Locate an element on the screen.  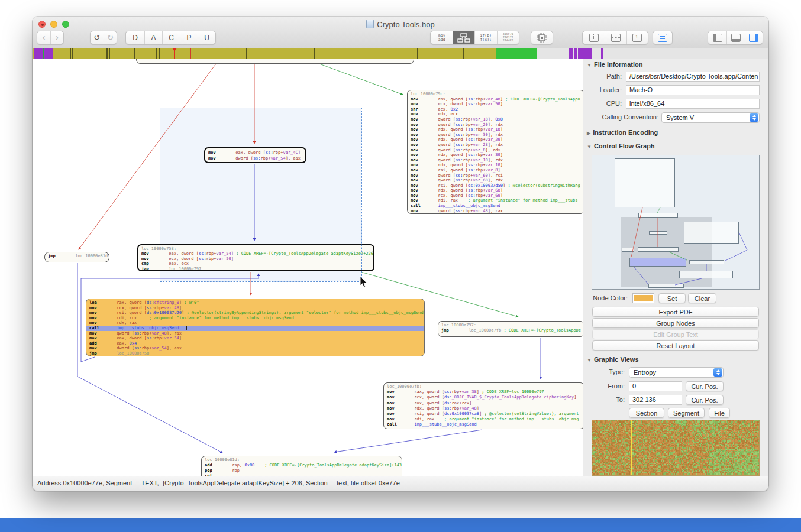
graphic-views-title: Graphic Views is located at coordinates (616, 359).